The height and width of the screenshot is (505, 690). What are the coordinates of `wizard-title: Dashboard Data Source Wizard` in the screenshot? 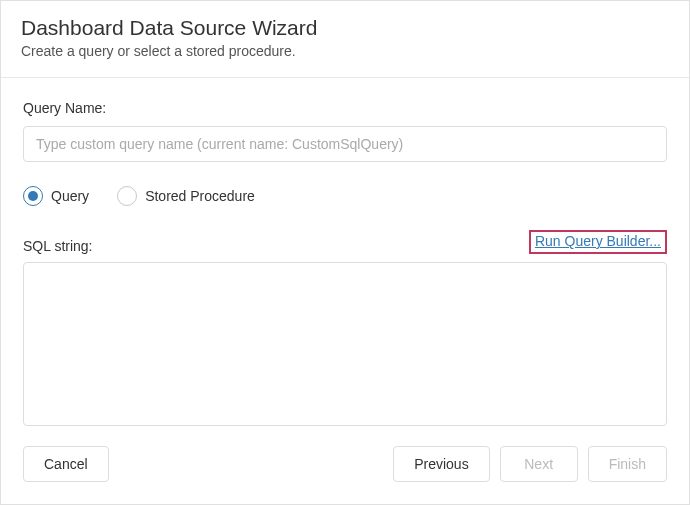 It's located at (345, 28).